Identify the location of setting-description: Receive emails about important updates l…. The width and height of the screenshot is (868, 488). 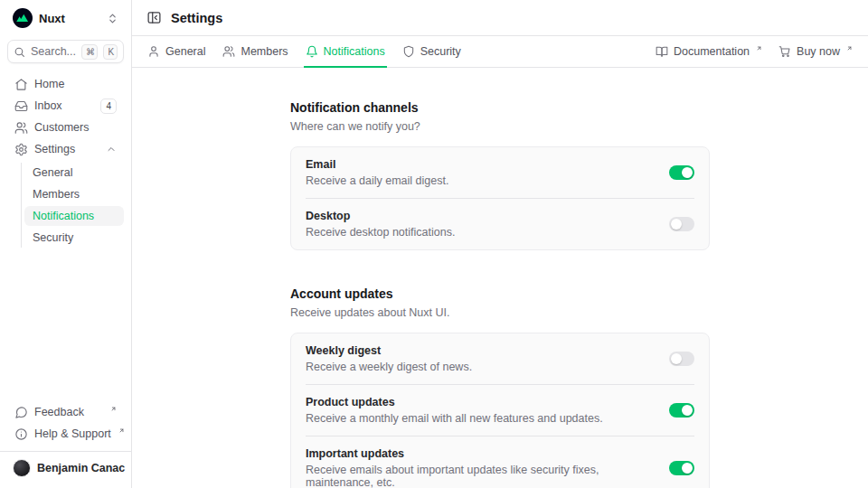
(481, 475).